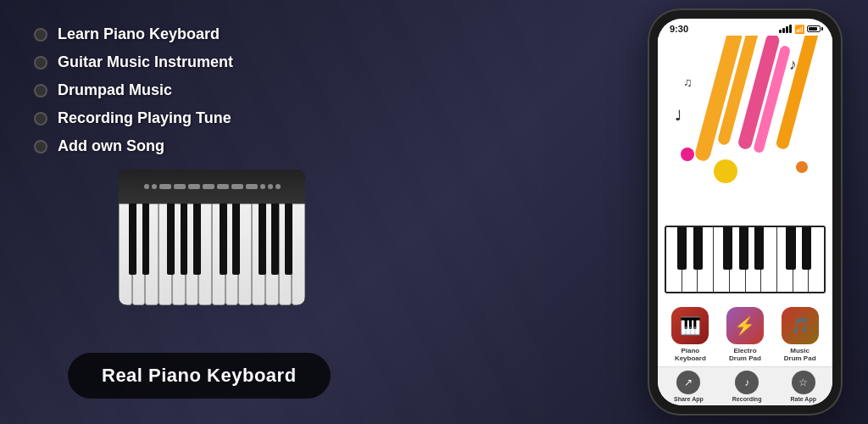 This screenshot has height=424, width=868. I want to click on status-icons: 📶, so click(800, 29).